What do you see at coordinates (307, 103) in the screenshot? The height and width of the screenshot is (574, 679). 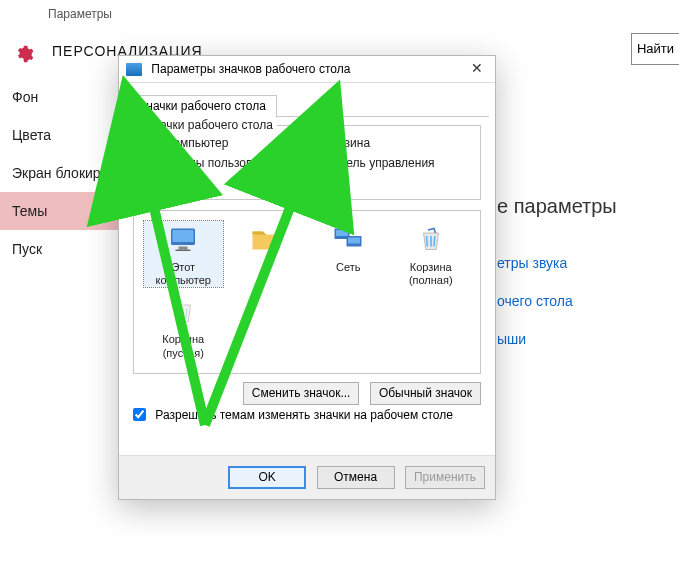 I see `tab-strip: Значки рабочего стола` at bounding box center [307, 103].